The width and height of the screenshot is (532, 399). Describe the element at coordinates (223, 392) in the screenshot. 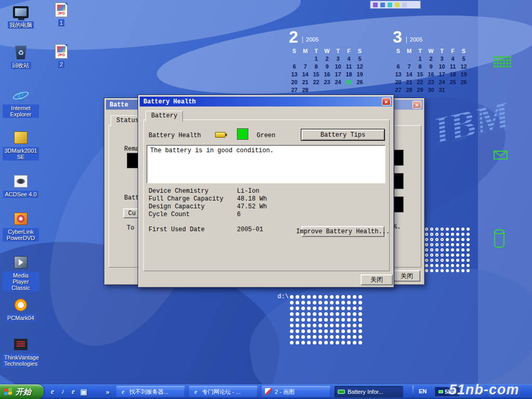

I see `taskbar-task-forum: e 专门网论坛 - ...` at that location.